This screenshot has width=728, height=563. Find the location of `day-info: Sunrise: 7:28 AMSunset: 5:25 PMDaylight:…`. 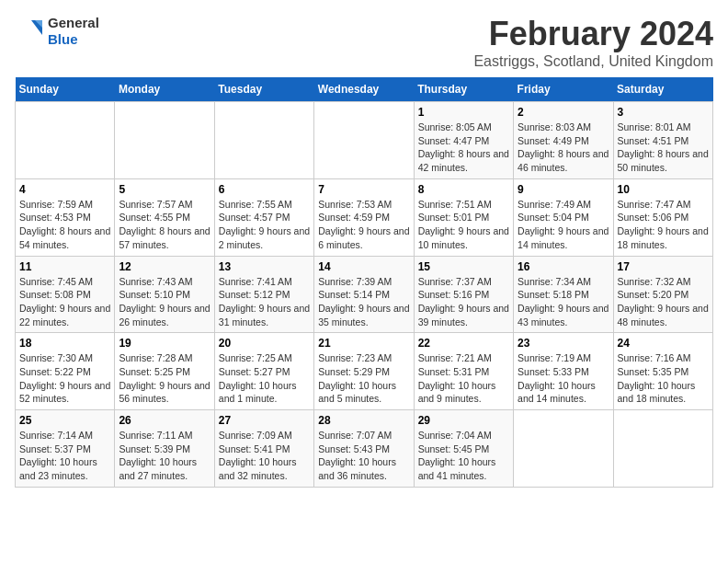

day-info: Sunrise: 7:28 AMSunset: 5:25 PMDaylight:… is located at coordinates (164, 379).